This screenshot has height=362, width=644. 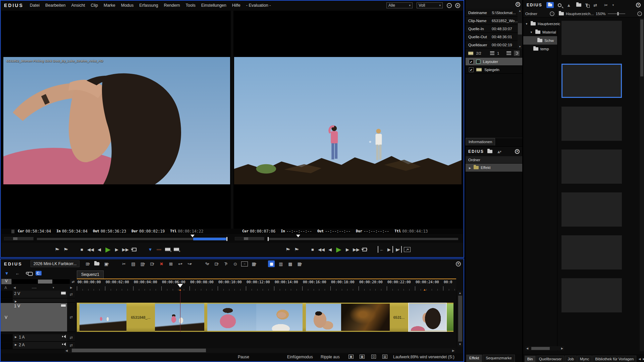 I want to click on tree-item-material: ▼Material, so click(x=540, y=32).